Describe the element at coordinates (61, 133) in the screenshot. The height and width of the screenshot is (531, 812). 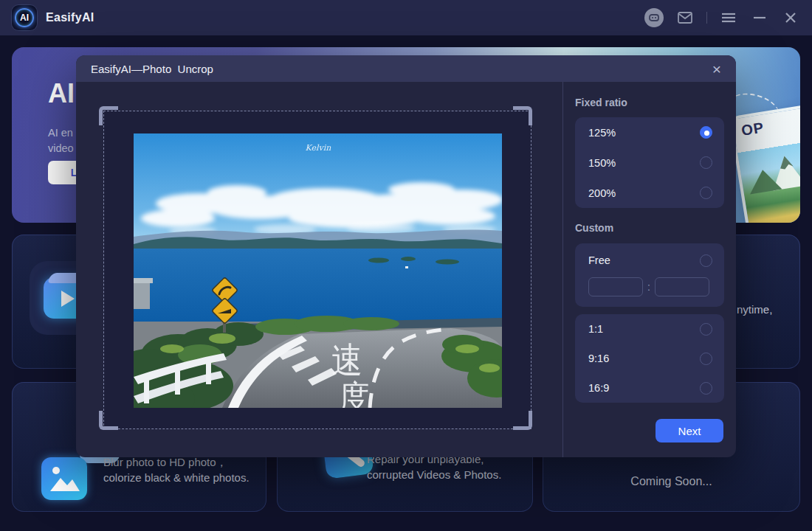
I see `hero-desc-line1: AI en` at that location.